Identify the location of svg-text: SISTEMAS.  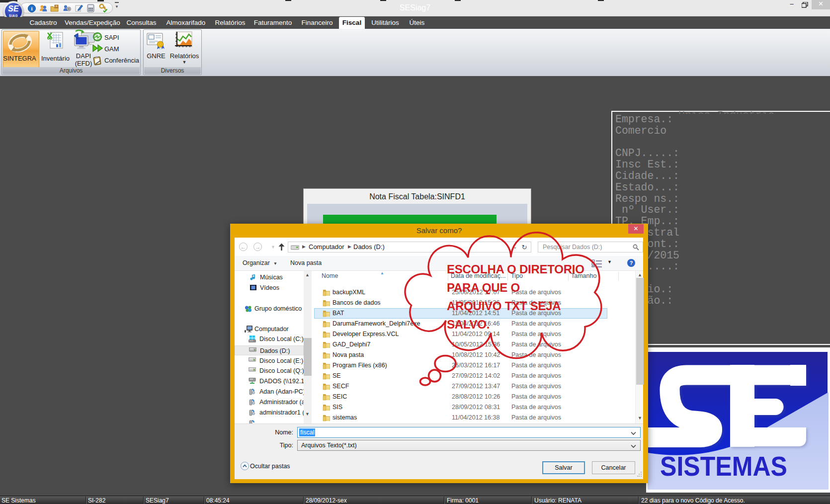
(724, 466).